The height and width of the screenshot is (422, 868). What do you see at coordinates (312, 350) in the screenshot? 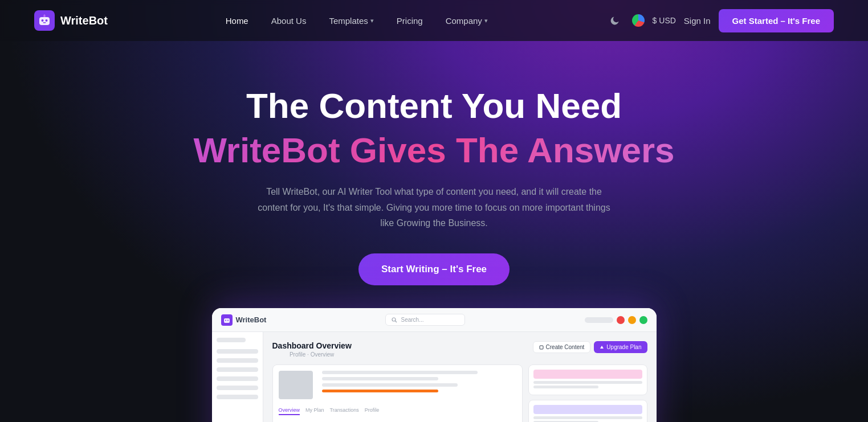
I see `dash-title-block: Dashboard Overview Profile · Overview` at bounding box center [312, 350].